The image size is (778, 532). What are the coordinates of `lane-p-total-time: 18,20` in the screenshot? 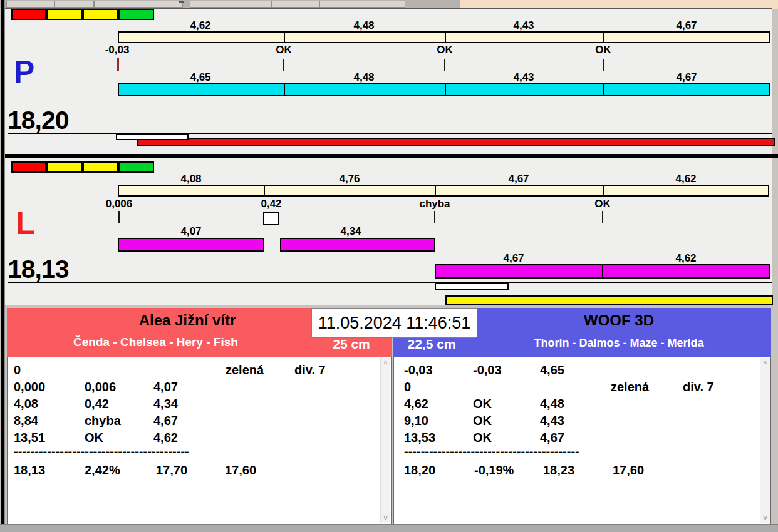 It's located at (38, 120).